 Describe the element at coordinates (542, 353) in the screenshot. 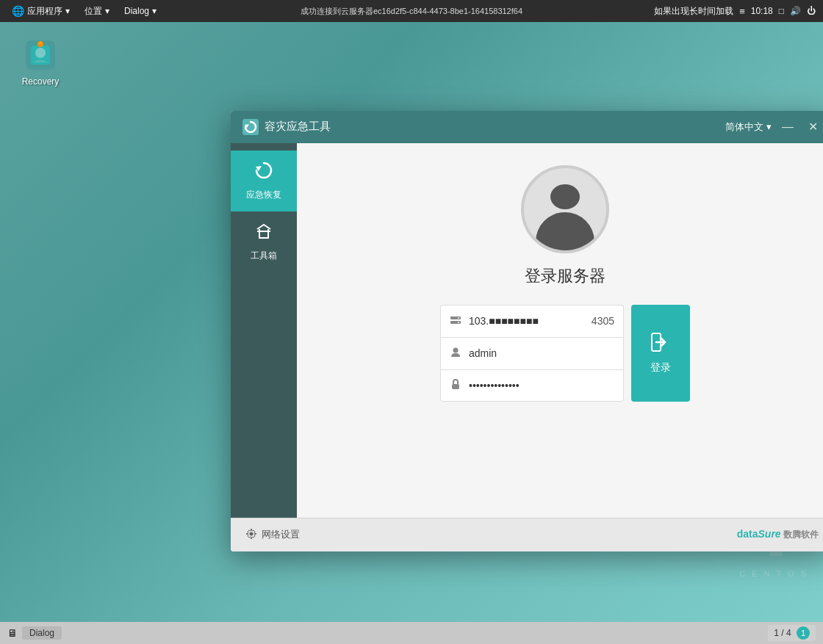

I see `username-input` at that location.